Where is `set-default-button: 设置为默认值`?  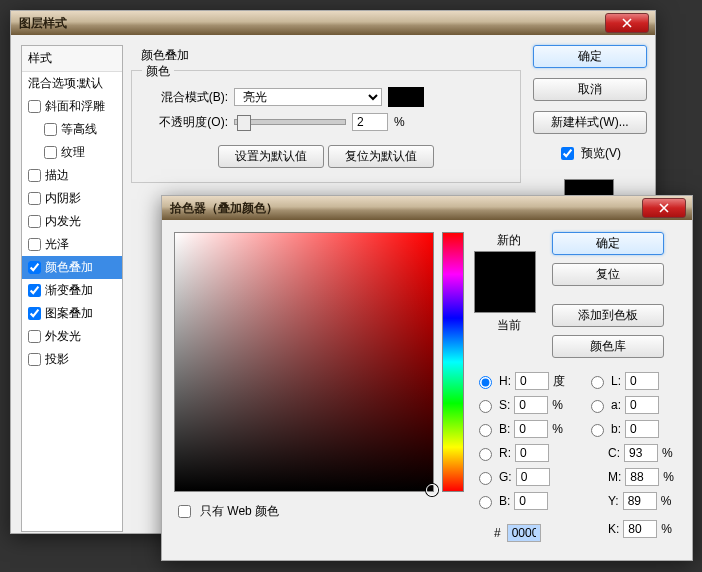
set-default-button: 设置为默认值 is located at coordinates (271, 156).